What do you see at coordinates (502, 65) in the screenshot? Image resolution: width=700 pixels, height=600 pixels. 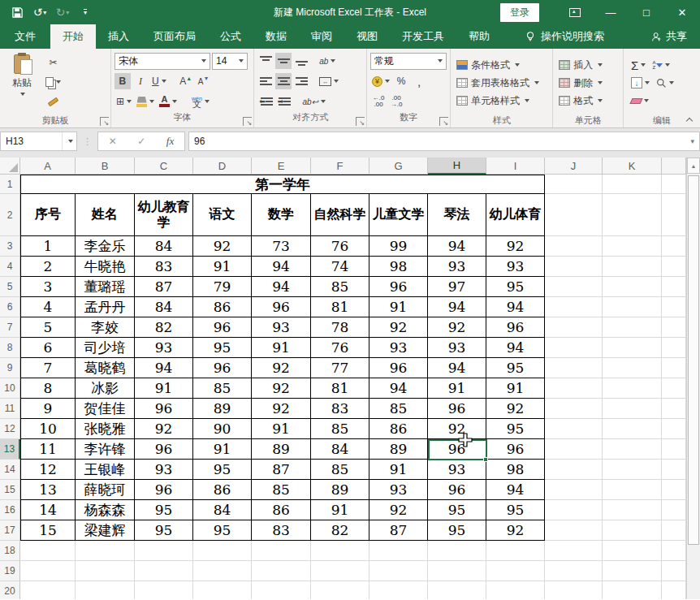 I see `conditional-formatting-button: 条件格式` at bounding box center [502, 65].